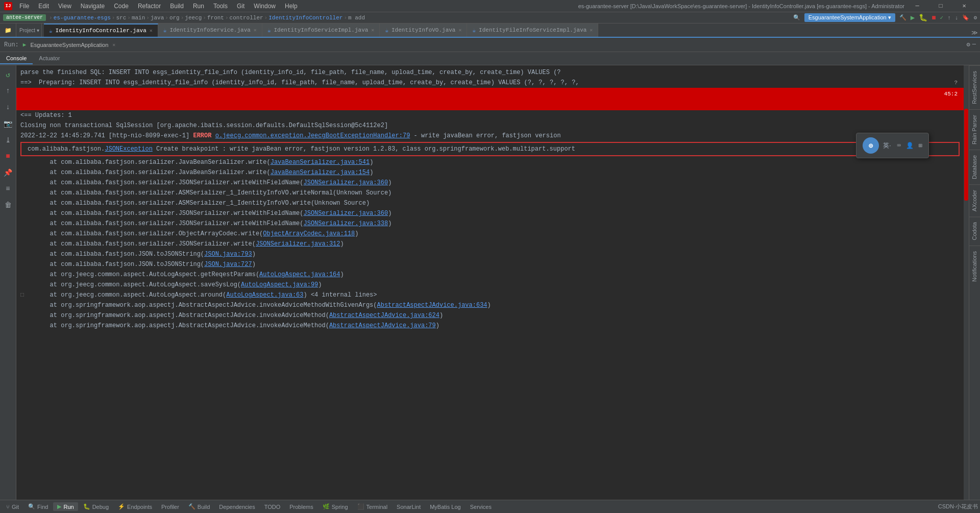 The height and width of the screenshot is (513, 980). Describe the element at coordinates (424, 30) in the screenshot. I see `tab-label-4: IdentityInfoVO.java` at that location.